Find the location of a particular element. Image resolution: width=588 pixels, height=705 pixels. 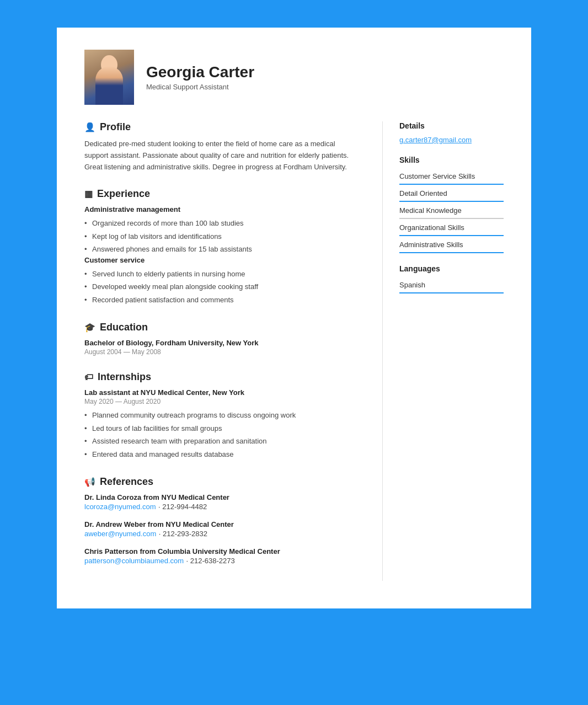

internships-section: 🏷 Internships Lab assistant at NYU Medic… is located at coordinates (222, 416).